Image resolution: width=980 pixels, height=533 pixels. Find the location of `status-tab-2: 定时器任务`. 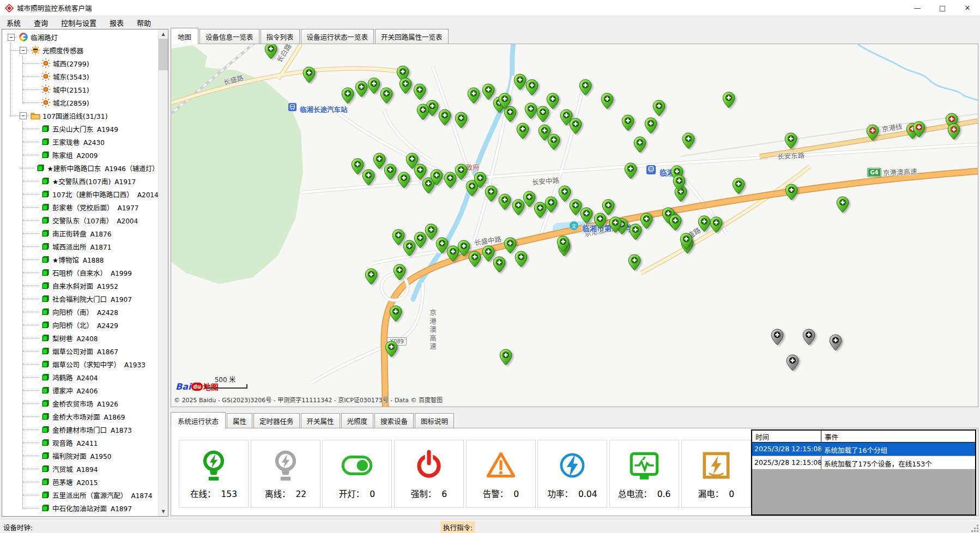

status-tab-2: 定时器任务 is located at coordinates (277, 421).